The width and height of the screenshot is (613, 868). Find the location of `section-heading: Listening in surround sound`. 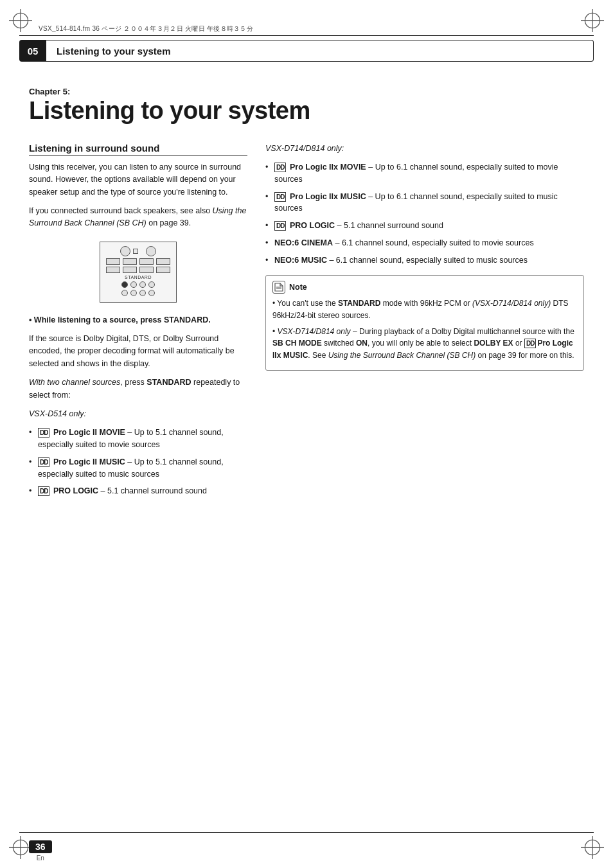

section-heading: Listening in surround sound is located at coordinates (138, 149).